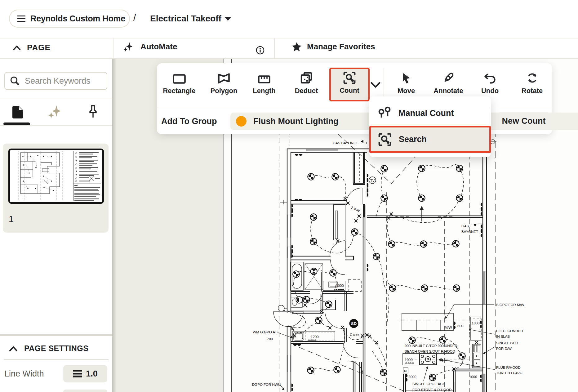  I want to click on svg-text: FLUE R/HOOD, so click(509, 368).